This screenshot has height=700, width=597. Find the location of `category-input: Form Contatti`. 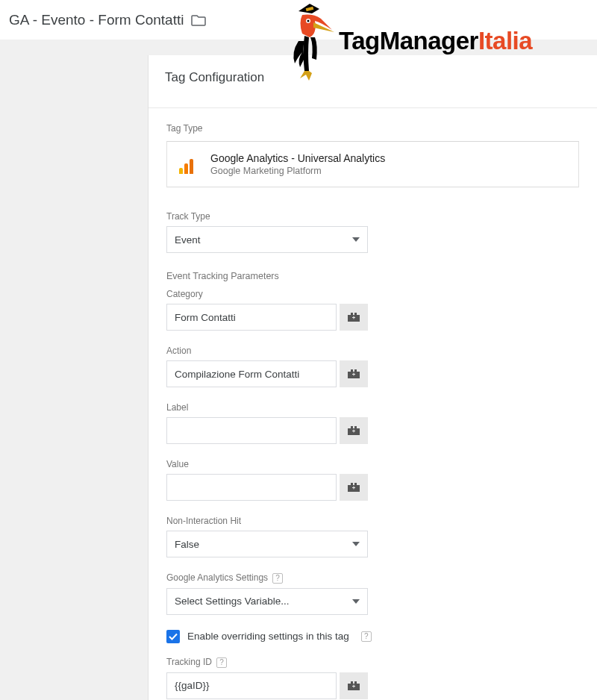

category-input: Form Contatti is located at coordinates (251, 317).